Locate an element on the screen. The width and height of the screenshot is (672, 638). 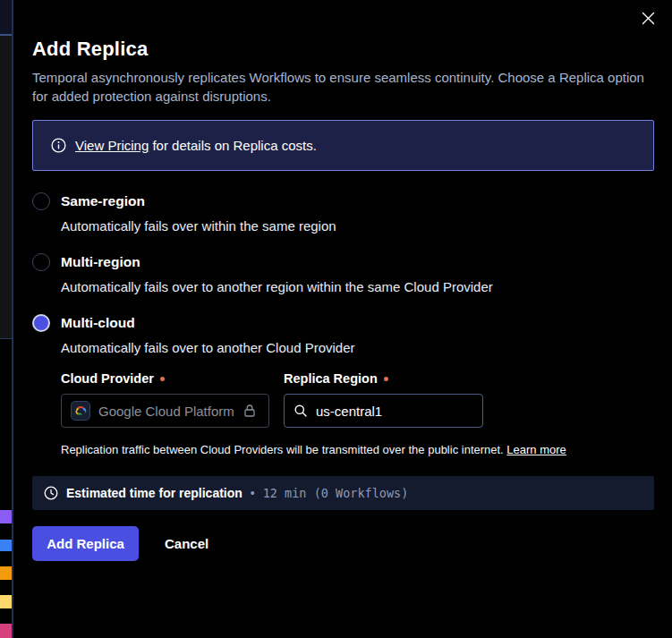
learn-more-link: Learn more is located at coordinates (536, 449).